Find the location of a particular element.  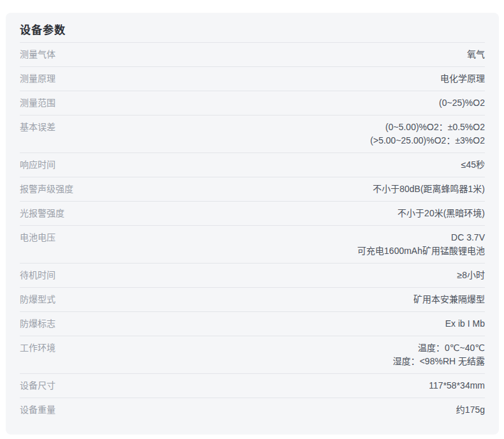

spec-label: 设备重量 is located at coordinates (38, 410).